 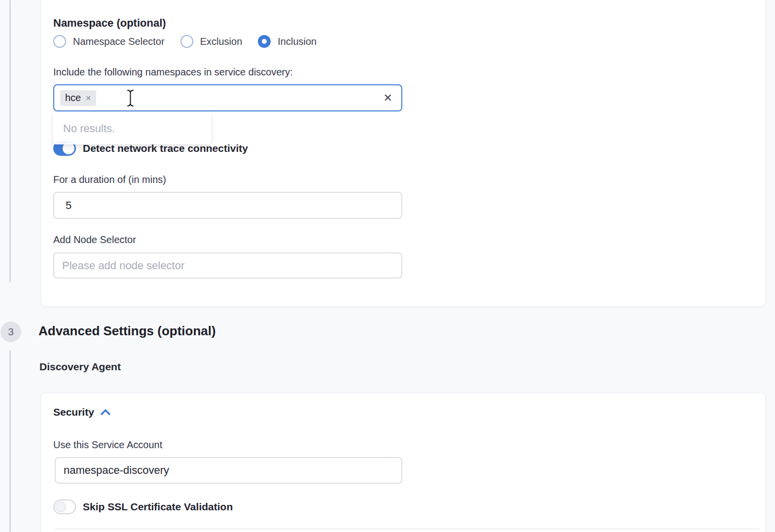 What do you see at coordinates (109, 179) in the screenshot?
I see `duration-label: For a duration of (in mins)` at bounding box center [109, 179].